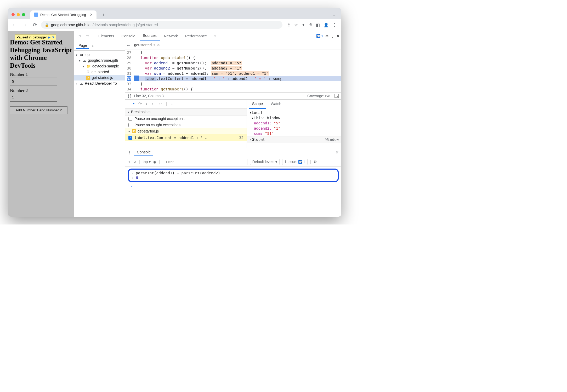 The image size is (567, 392). Describe the element at coordinates (318, 25) in the screenshot. I see `sidepanel-icon: ◧` at that location.